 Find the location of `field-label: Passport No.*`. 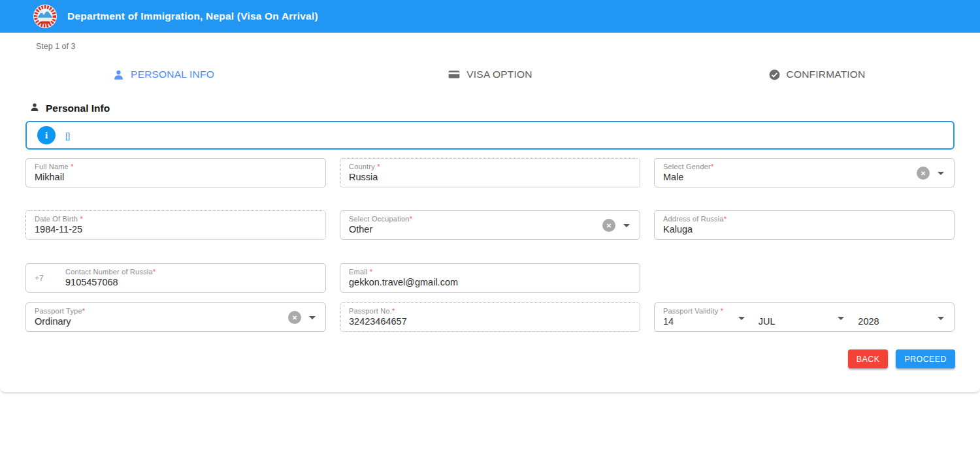

field-label: Passport No.* is located at coordinates (372, 311).